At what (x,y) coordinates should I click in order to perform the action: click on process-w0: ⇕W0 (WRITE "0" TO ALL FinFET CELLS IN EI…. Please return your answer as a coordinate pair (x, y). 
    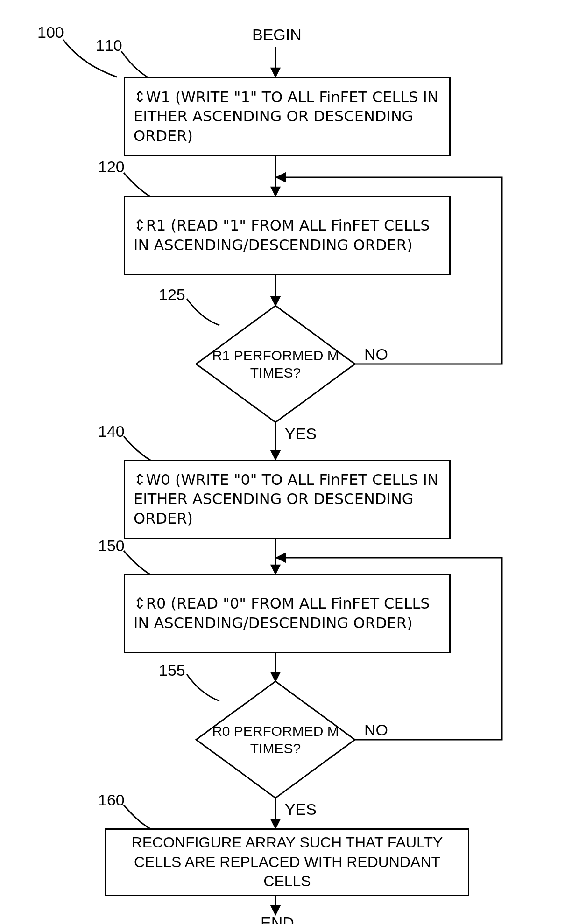
    Looking at the image, I should click on (287, 499).